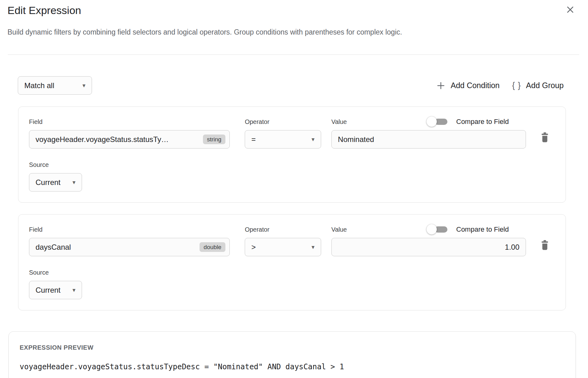  Describe the element at coordinates (545, 85) in the screenshot. I see `add-group-label: Add Group` at that location.